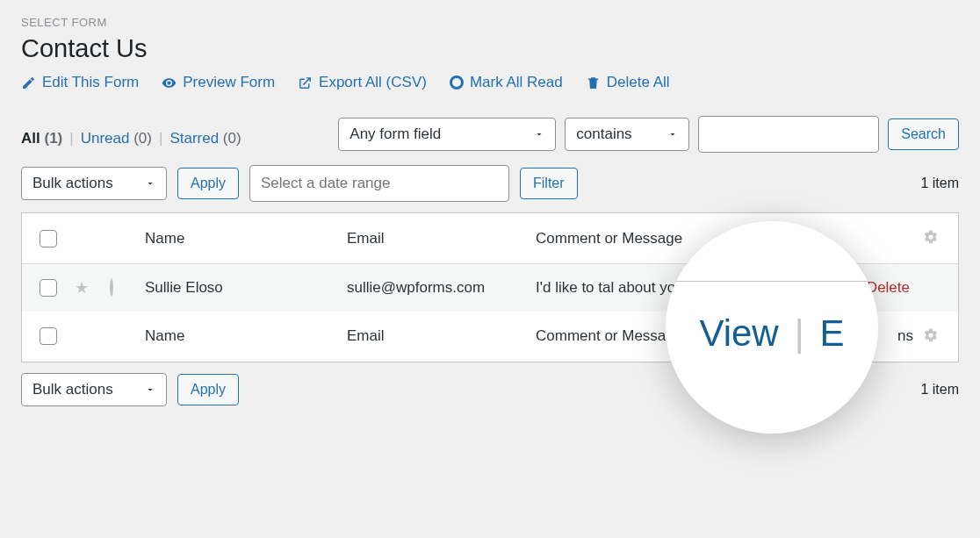  What do you see at coordinates (90, 82) in the screenshot?
I see `edit-form-label: Edit This Form` at bounding box center [90, 82].